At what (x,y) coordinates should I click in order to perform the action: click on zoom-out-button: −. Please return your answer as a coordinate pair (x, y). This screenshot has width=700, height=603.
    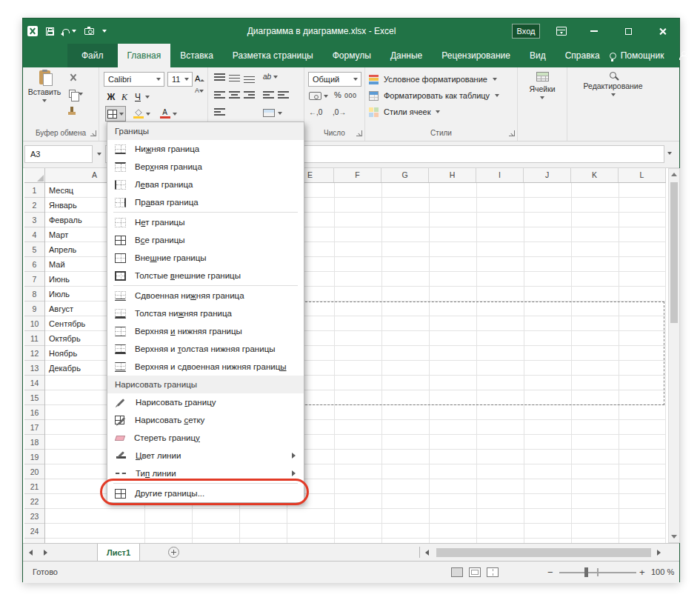
    Looking at the image, I should click on (550, 572).